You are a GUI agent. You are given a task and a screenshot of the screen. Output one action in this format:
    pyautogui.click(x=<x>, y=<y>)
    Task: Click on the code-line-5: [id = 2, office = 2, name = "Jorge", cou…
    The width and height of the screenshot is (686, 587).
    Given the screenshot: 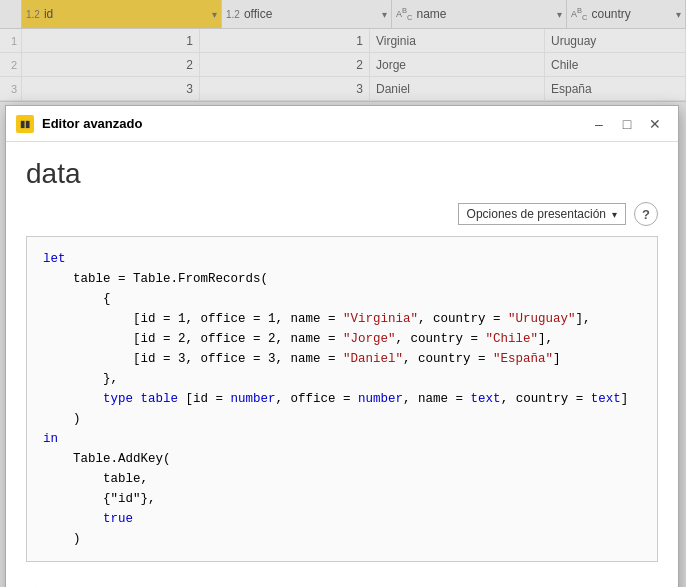 What is the action you would take?
    pyautogui.click(x=342, y=339)
    